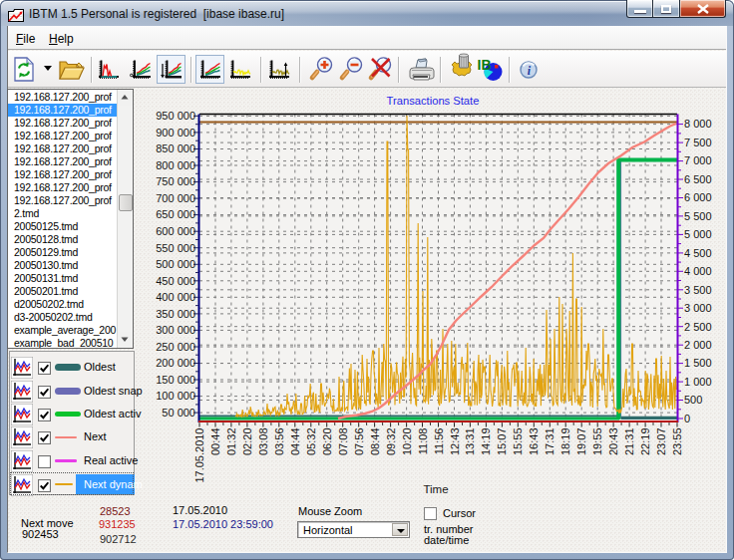 This screenshot has height=560, width=734. Describe the element at coordinates (176, 148) in the screenshot. I see `svg-text: 850 000` at that location.